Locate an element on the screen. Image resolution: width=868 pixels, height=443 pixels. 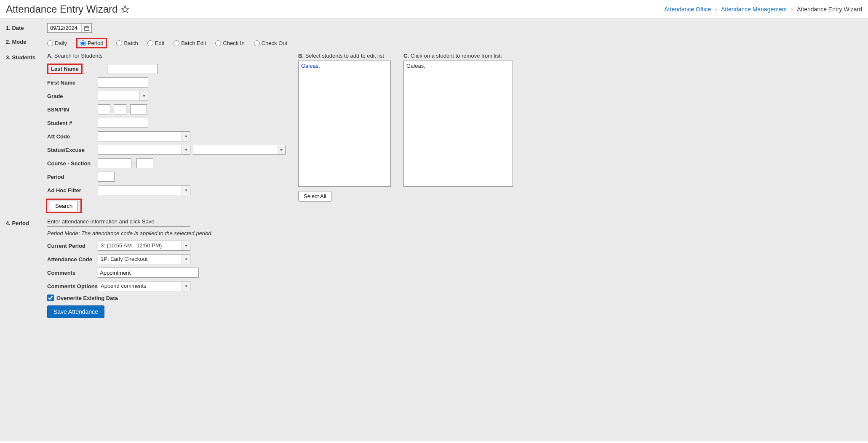
search-section-text: Search for Students is located at coordinates (78, 56).